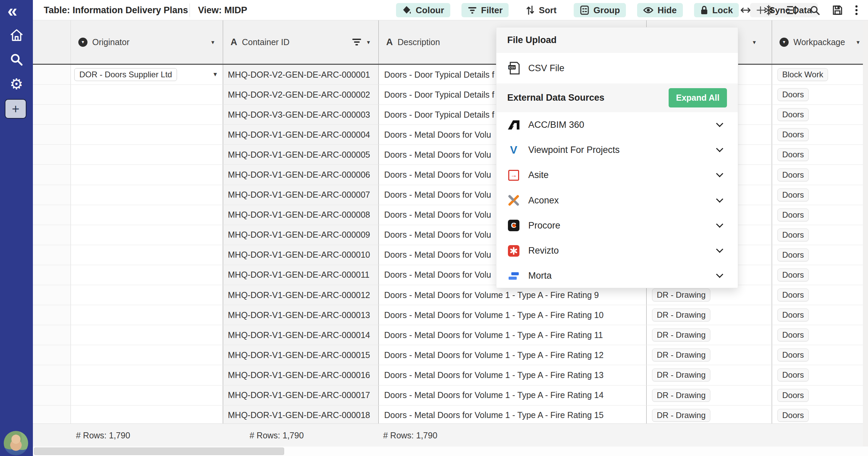  Describe the element at coordinates (717, 10) in the screenshot. I see `lock-button: Lock` at that location.